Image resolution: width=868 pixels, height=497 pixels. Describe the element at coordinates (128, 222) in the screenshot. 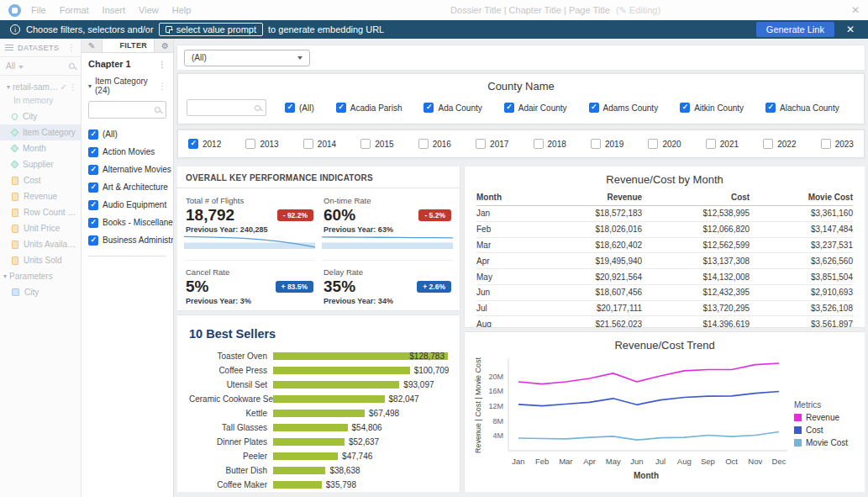

I see `filter-item: Books - Miscellaneous` at that location.